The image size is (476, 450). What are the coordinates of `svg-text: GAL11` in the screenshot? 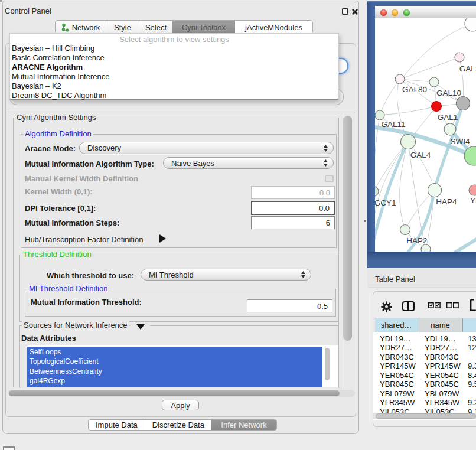 It's located at (393, 124).